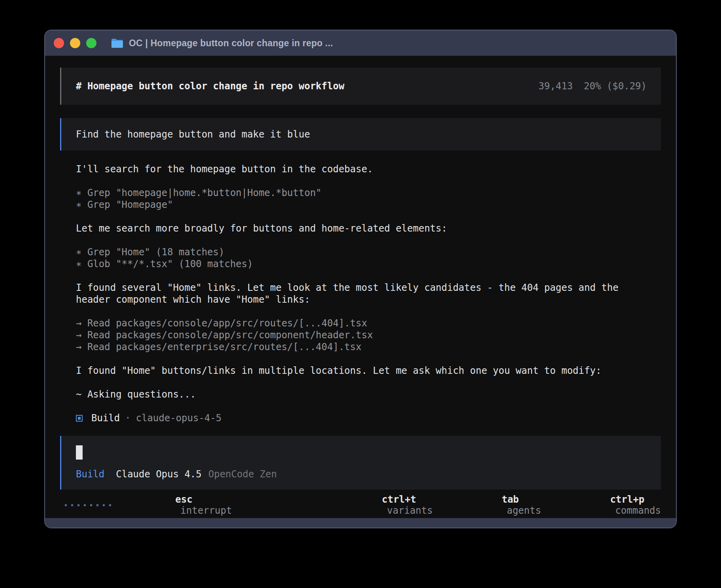 This screenshot has height=588, width=721. Describe the element at coordinates (379, 500) in the screenshot. I see `hint-variants: ctrl+t variants` at that location.